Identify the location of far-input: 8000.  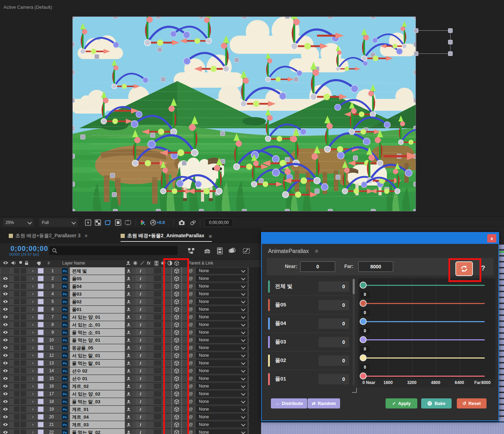
(376, 267).